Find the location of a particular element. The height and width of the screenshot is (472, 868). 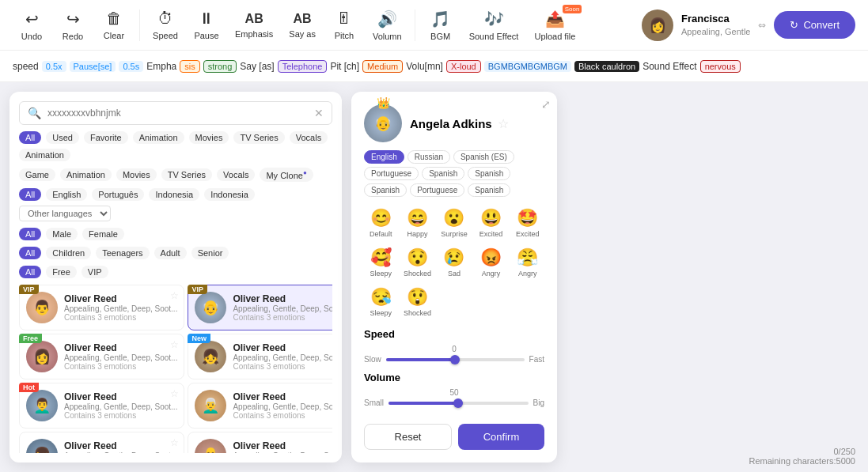

lang-tag-spanish-es: Spanish (ES) is located at coordinates (484, 157).